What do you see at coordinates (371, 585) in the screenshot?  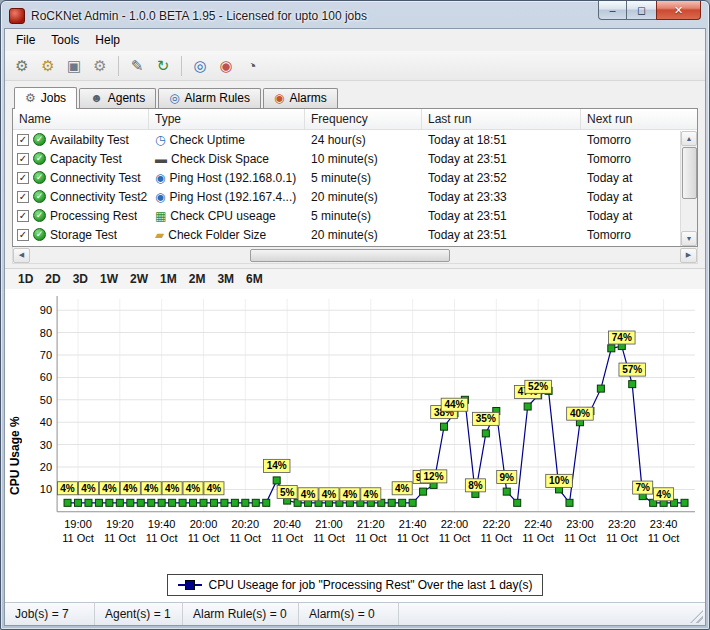 I see `legend-label: CPU Useage for job "Processing Rest" Ove…` at bounding box center [371, 585].